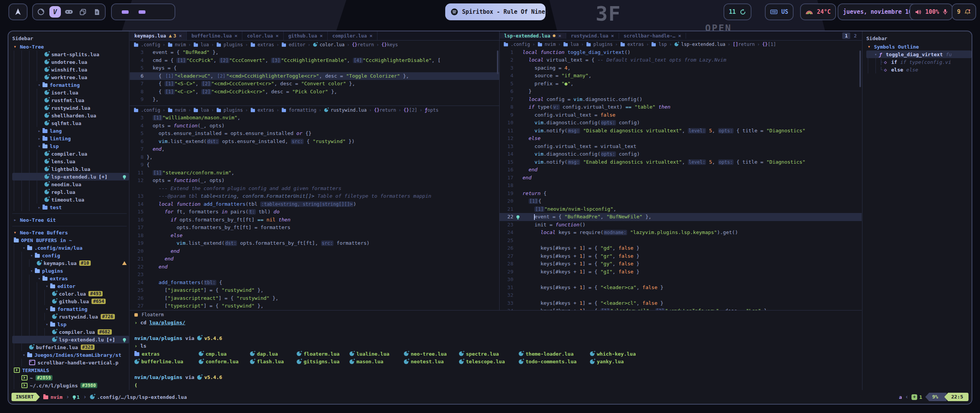  What do you see at coordinates (70, 54) in the screenshot?
I see `neotree-row: smart-splits.lua` at bounding box center [70, 54].